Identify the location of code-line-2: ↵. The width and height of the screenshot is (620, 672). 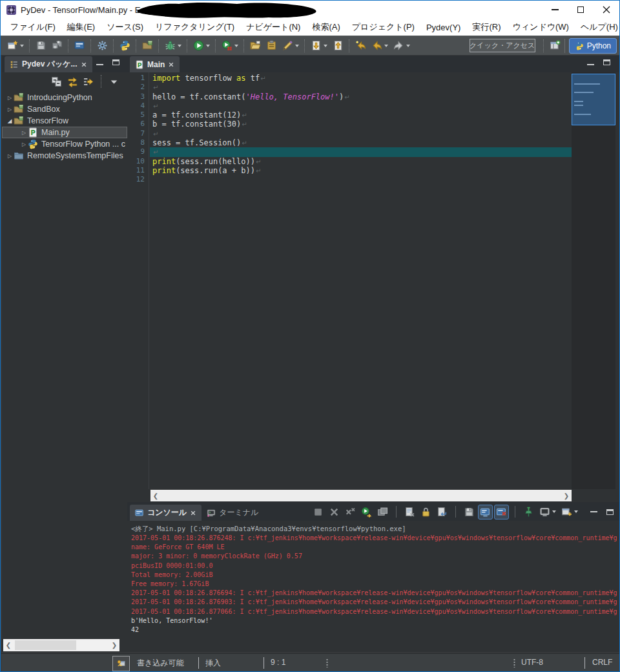
(360, 87).